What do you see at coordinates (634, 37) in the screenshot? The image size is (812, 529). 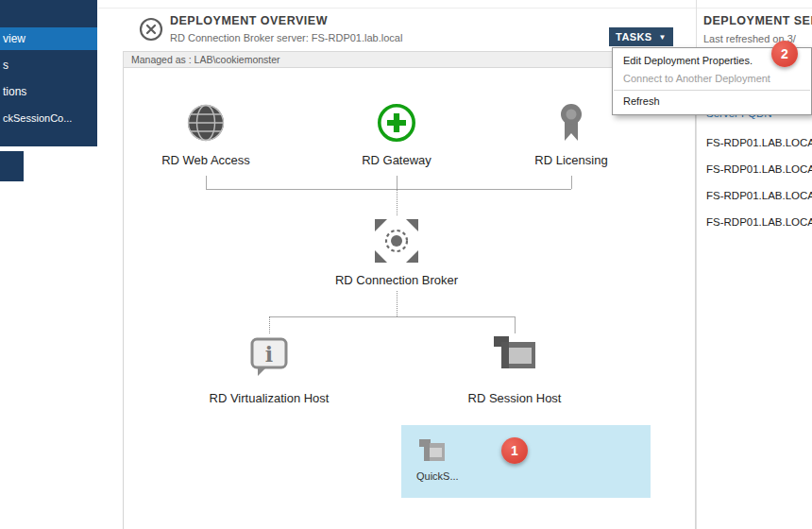 I see `tasks-button-label: TASKS` at bounding box center [634, 37].